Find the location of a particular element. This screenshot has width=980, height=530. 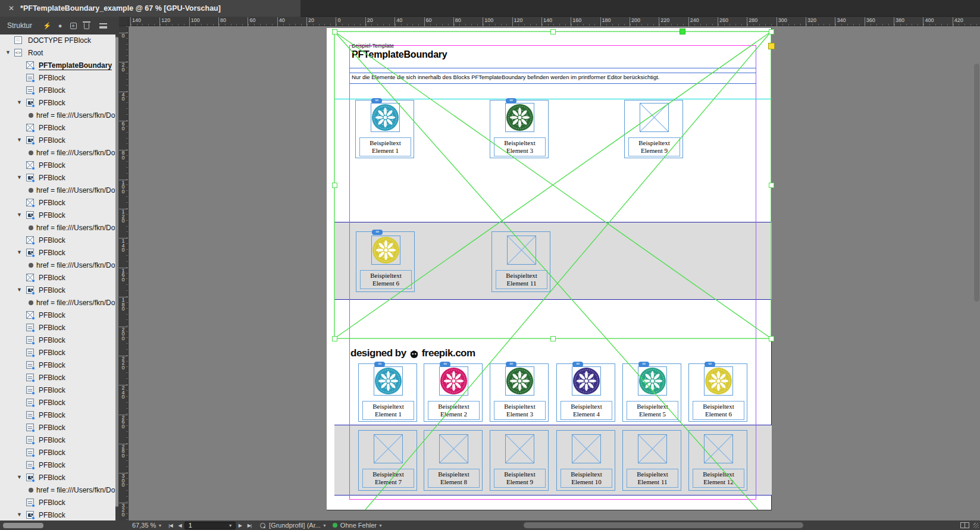

card-text-frame: Beispieltext Element 2 is located at coordinates (453, 410).